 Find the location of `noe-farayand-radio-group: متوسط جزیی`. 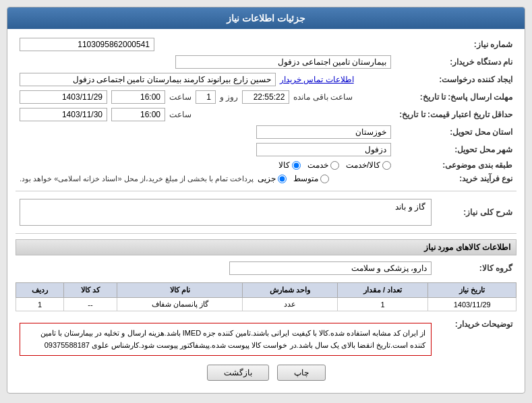

noe-farayand-radio-group: متوسط جزیی is located at coordinates (293, 179).